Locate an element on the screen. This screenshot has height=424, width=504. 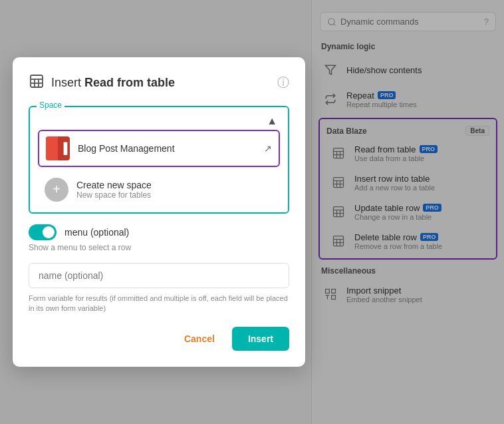
create-space-title: Create new space is located at coordinates (114, 185).